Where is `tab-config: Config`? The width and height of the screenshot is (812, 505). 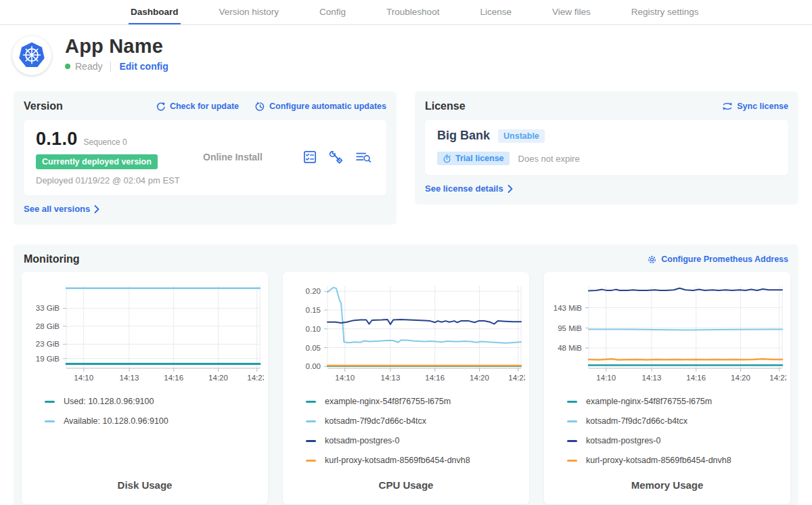
tab-config: Config is located at coordinates (333, 12).